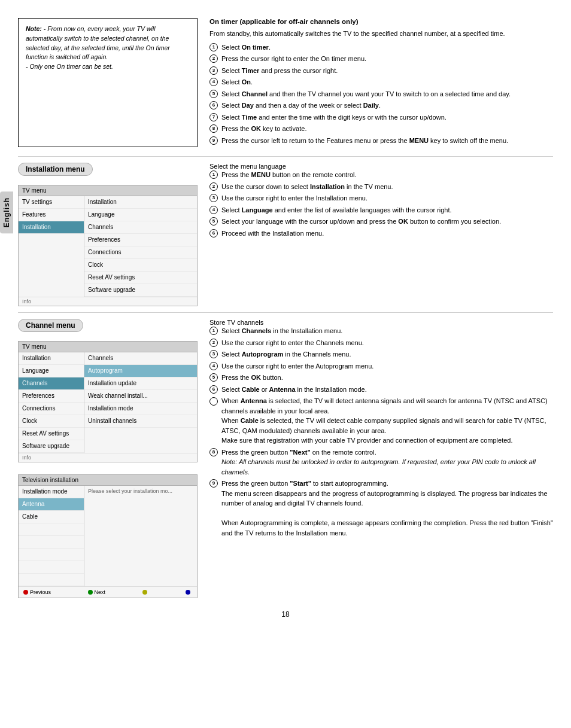 The height and width of the screenshot is (728, 571). What do you see at coordinates (141, 278) in the screenshot?
I see `right-reset-av: Reset AV settings` at bounding box center [141, 278].